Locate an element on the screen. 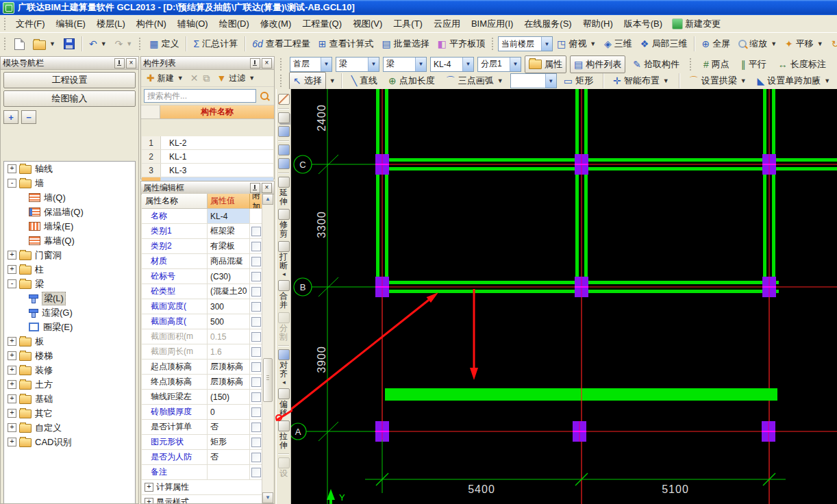  copy-icon: ⧉ is located at coordinates (206, 78).